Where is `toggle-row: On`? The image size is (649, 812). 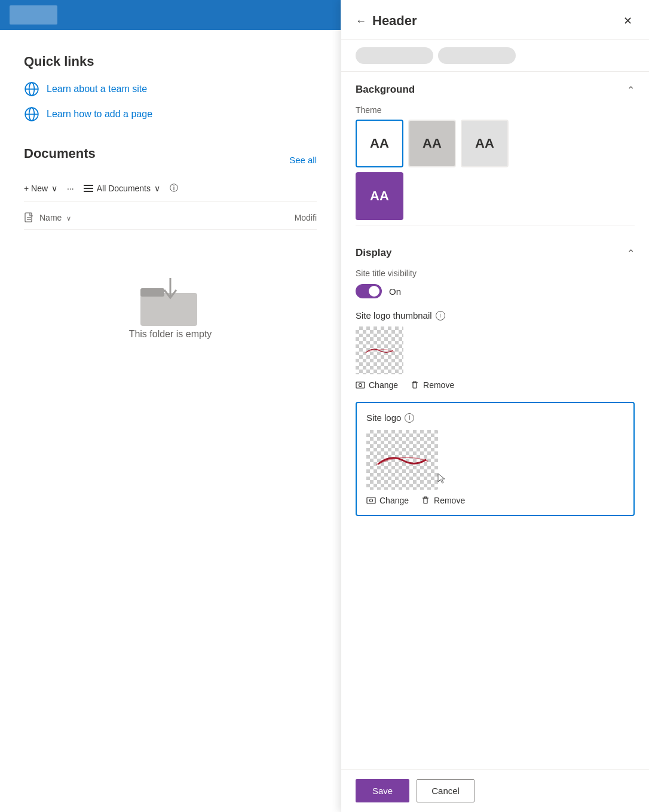
toggle-row: On is located at coordinates (495, 291).